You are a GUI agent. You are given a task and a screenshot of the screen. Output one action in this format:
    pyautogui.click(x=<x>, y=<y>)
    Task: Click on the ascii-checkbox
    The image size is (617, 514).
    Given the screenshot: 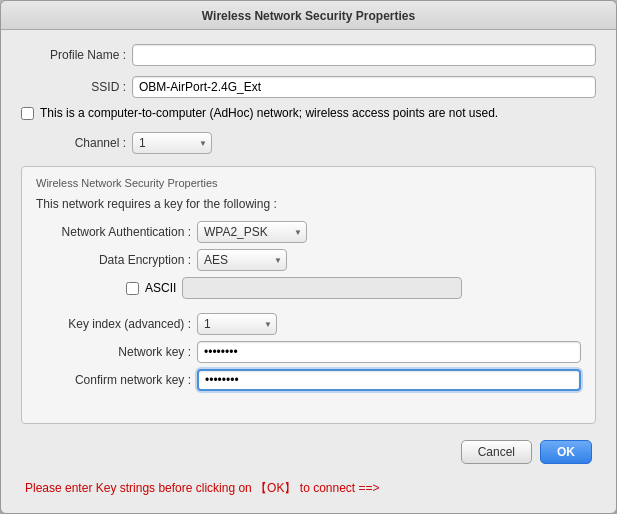 What is the action you would take?
    pyautogui.click(x=132, y=288)
    